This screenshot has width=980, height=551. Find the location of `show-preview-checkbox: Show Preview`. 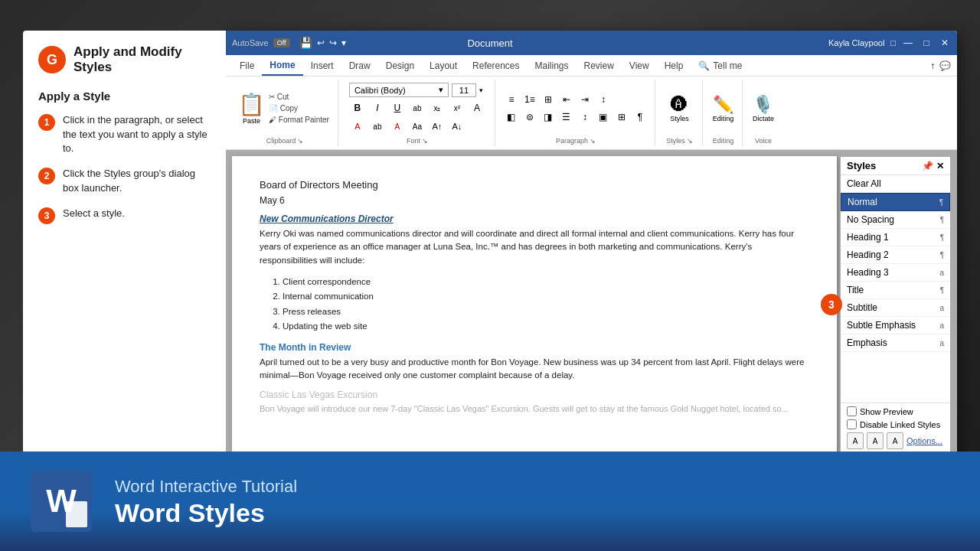

show-preview-checkbox: Show Preview is located at coordinates (896, 412).